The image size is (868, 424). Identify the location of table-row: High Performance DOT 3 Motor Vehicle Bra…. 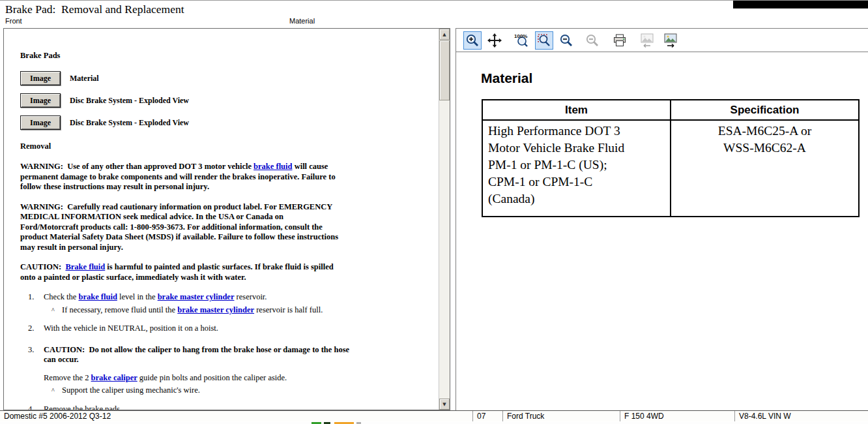
(671, 168).